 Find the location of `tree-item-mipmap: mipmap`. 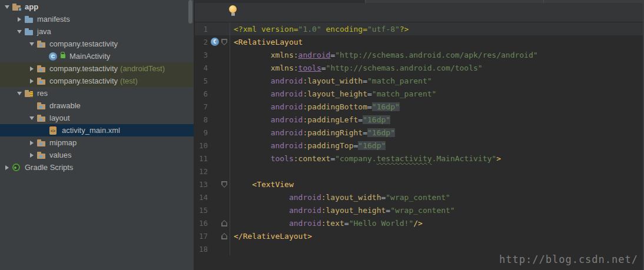

tree-item-mipmap: mipmap is located at coordinates (97, 142).